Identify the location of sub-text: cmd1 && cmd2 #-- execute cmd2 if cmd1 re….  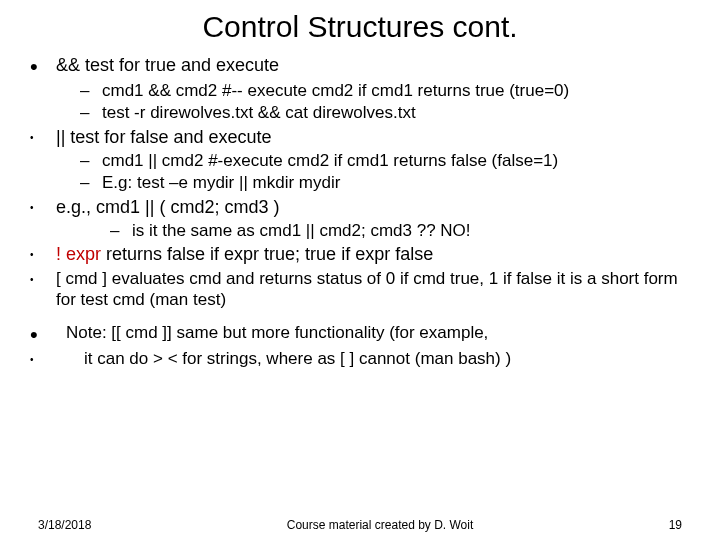
(396, 90).